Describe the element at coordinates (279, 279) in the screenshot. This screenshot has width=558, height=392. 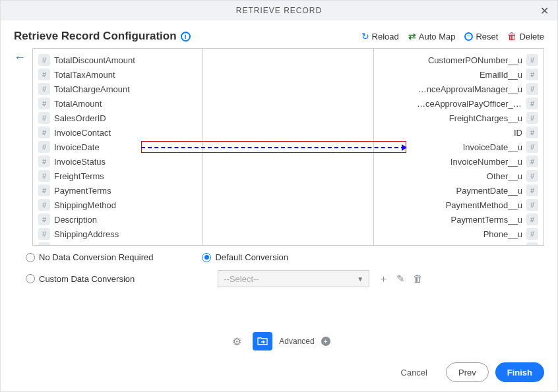
I see `custom-conversion-row: Custom Data Conversion --Select-- ▼ ＋ ✎ …` at that location.